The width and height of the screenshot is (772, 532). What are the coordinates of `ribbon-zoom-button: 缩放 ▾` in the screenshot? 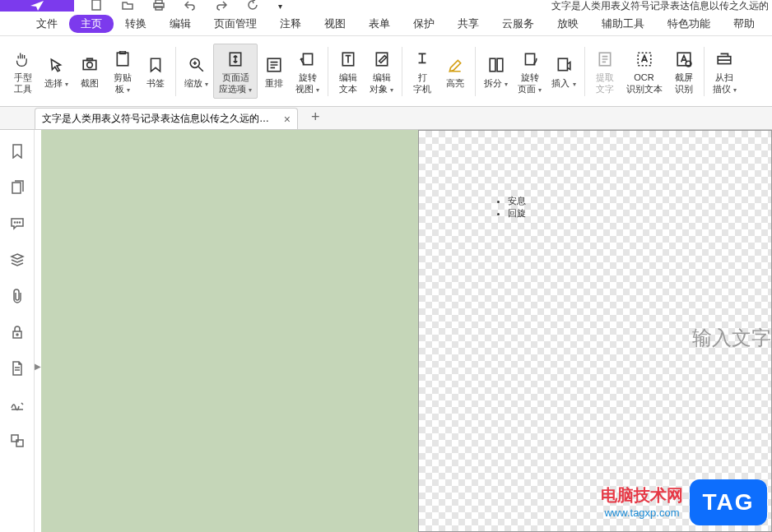 It's located at (196, 71).